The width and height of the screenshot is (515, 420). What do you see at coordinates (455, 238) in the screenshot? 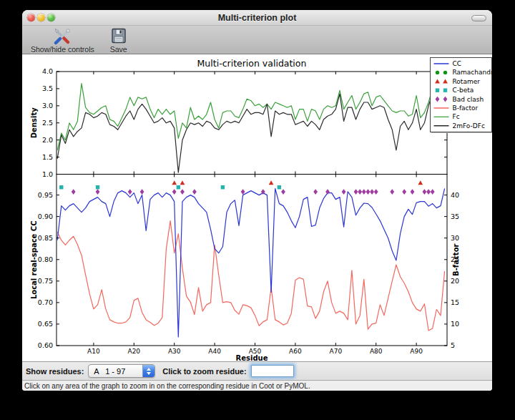
I see `svg-text: 30` at bounding box center [455, 238].